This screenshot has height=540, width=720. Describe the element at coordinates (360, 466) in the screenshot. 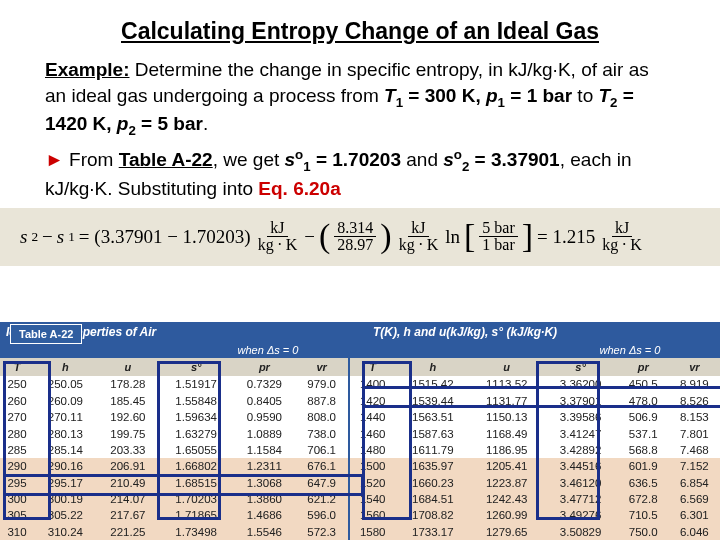

I see `table-row: 290290.16206.911.668021.2311676.11500163…` at that location.